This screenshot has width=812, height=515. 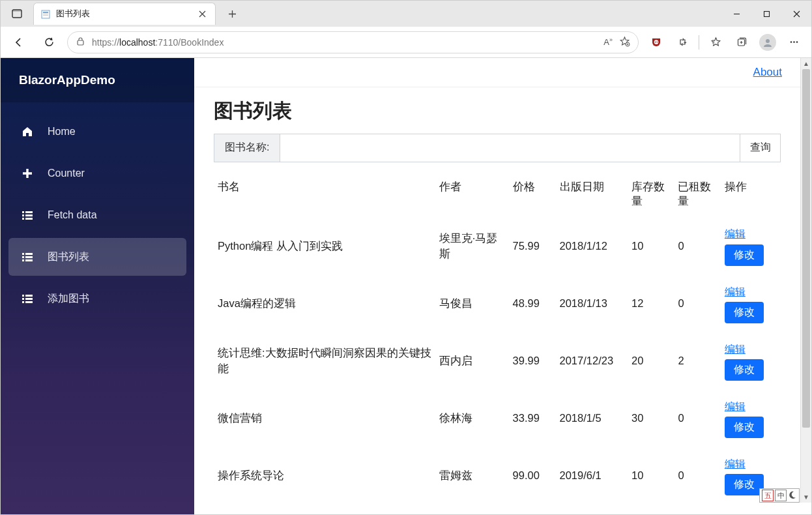 I want to click on sidebar-item-2: Fetch data, so click(x=98, y=215).